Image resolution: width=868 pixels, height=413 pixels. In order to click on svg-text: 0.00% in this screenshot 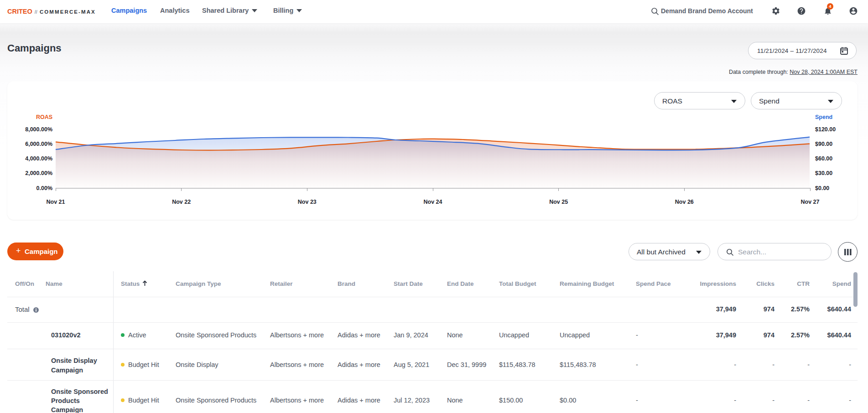, I will do `click(45, 188)`.